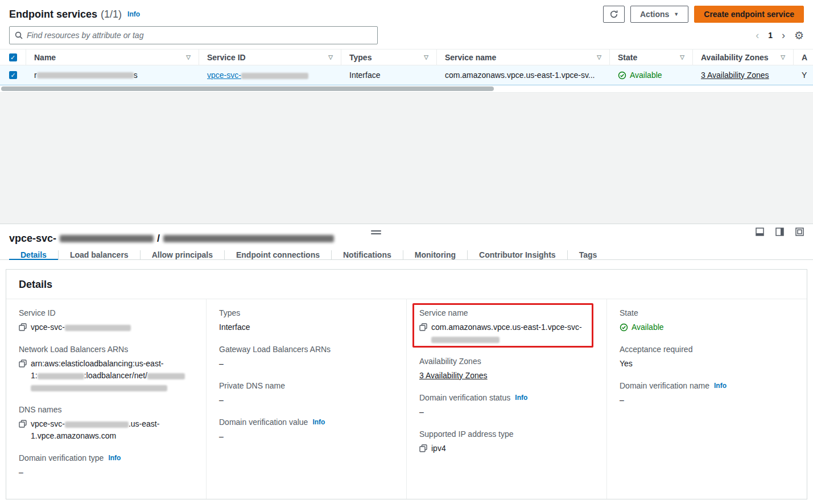  I want to click on field-service-name: Service name com.amazonaws.vpce.us-east-…, so click(506, 327).